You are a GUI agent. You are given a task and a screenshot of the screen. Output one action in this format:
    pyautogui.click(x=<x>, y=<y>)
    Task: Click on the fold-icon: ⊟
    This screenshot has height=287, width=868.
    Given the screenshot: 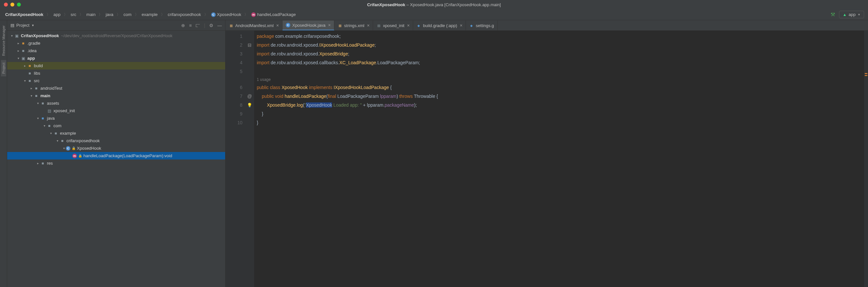 What is the action you would take?
    pyautogui.click(x=249, y=45)
    